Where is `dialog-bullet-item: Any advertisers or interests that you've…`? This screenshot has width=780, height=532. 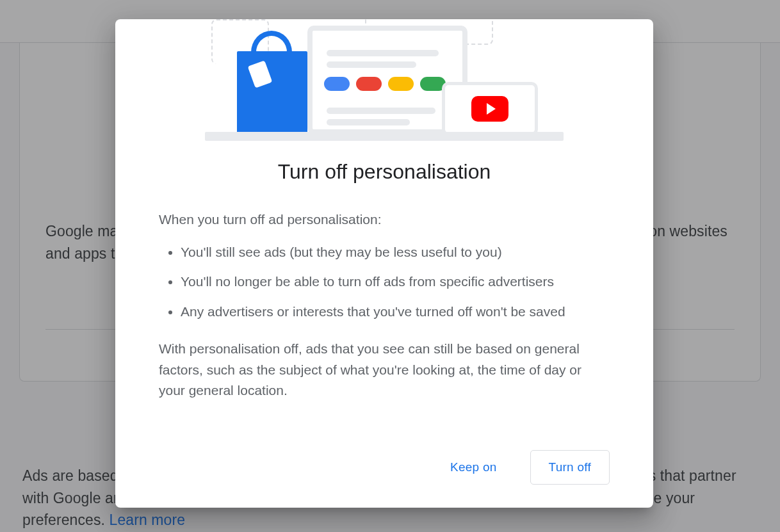
dialog-bullet-item: Any advertisers or interests that you've… is located at coordinates (395, 312).